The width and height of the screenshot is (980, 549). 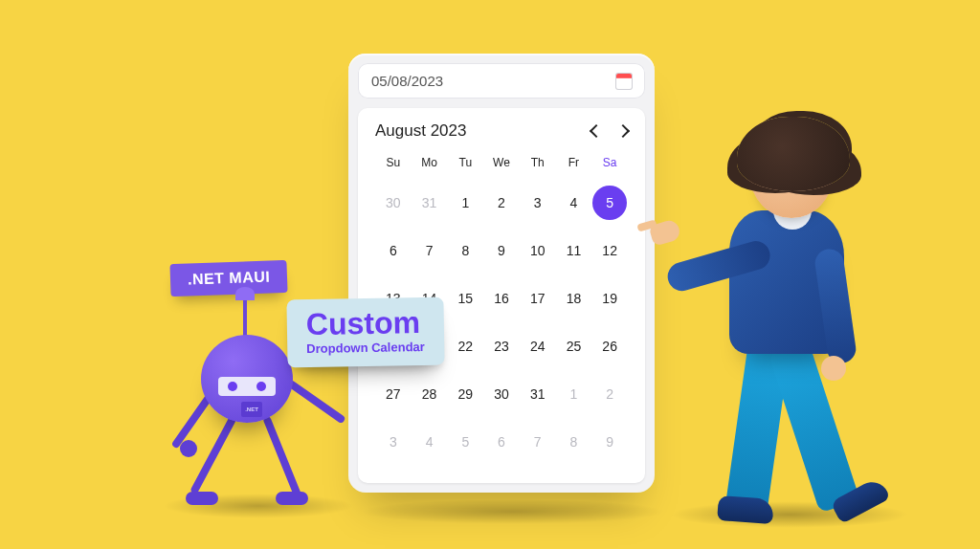 What do you see at coordinates (538, 165) in the screenshot?
I see `day-of-week-label: Th` at bounding box center [538, 165].